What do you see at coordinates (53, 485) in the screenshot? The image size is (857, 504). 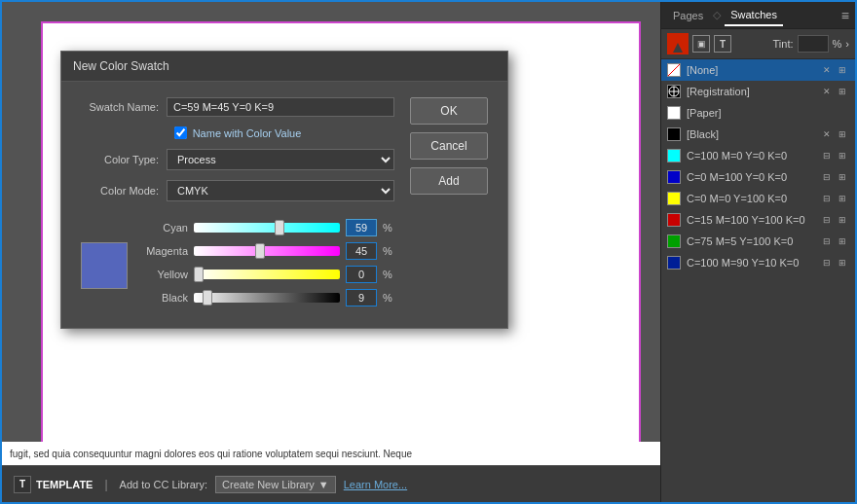 I see `template-logo: T TEMPLATE` at bounding box center [53, 485].